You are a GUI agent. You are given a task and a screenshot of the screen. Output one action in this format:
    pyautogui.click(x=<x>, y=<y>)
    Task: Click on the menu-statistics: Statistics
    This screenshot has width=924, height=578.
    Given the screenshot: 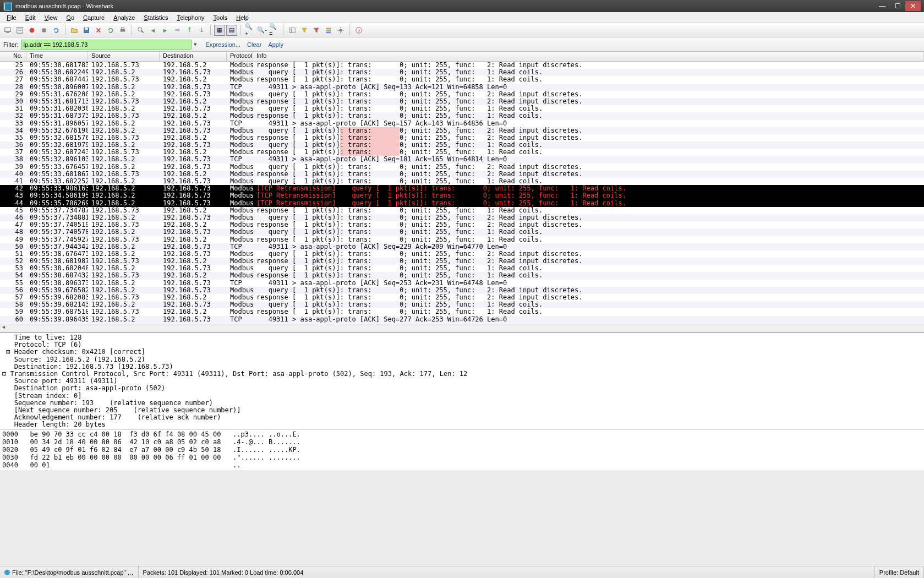 What is the action you would take?
    pyautogui.click(x=156, y=18)
    